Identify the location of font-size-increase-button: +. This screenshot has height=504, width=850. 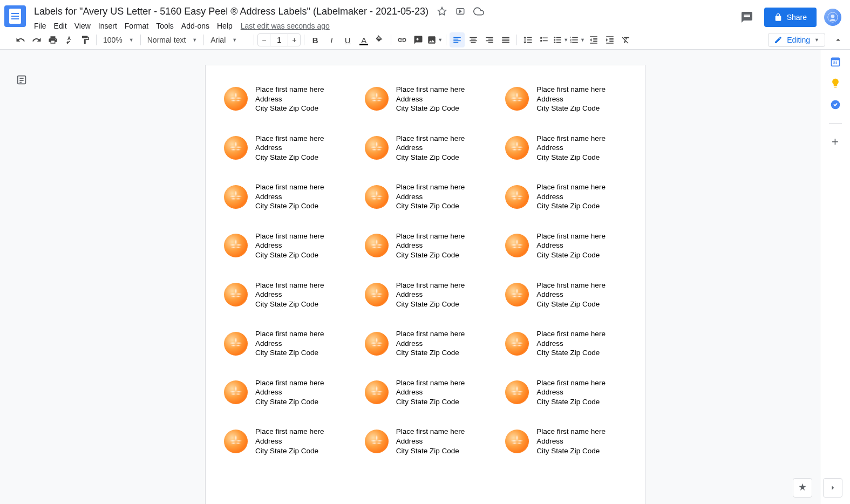
(294, 40).